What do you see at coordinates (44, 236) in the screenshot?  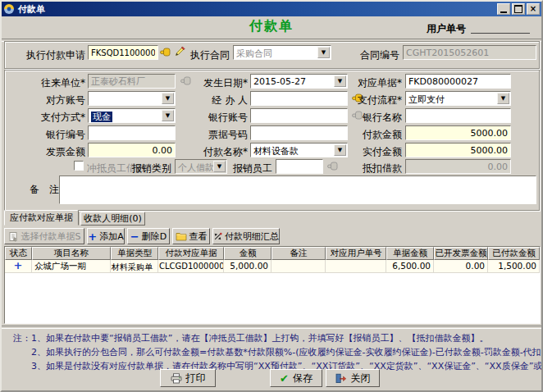 I see `select-payment-doc-button: 选择付款单据S` at bounding box center [44, 236].